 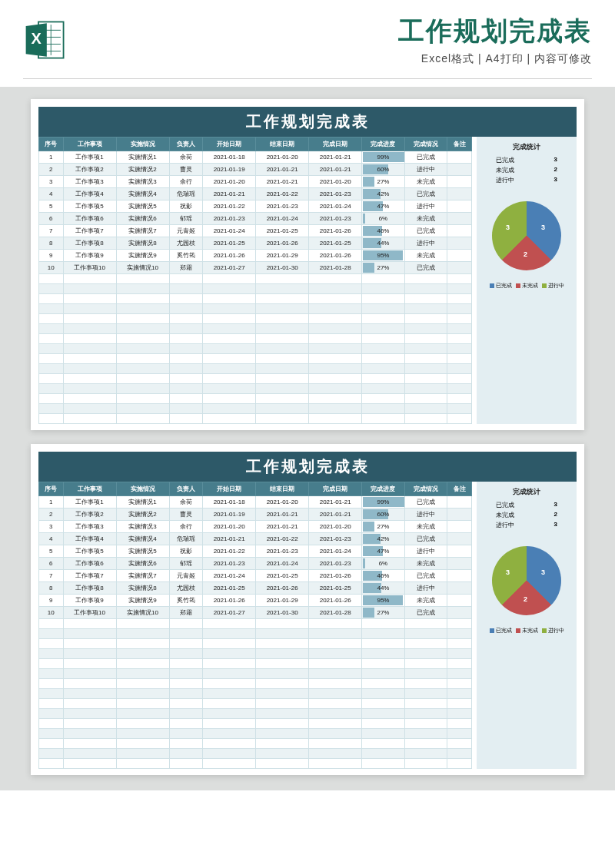 What do you see at coordinates (527, 581) in the screenshot?
I see `pie-chart: 323` at bounding box center [527, 581].